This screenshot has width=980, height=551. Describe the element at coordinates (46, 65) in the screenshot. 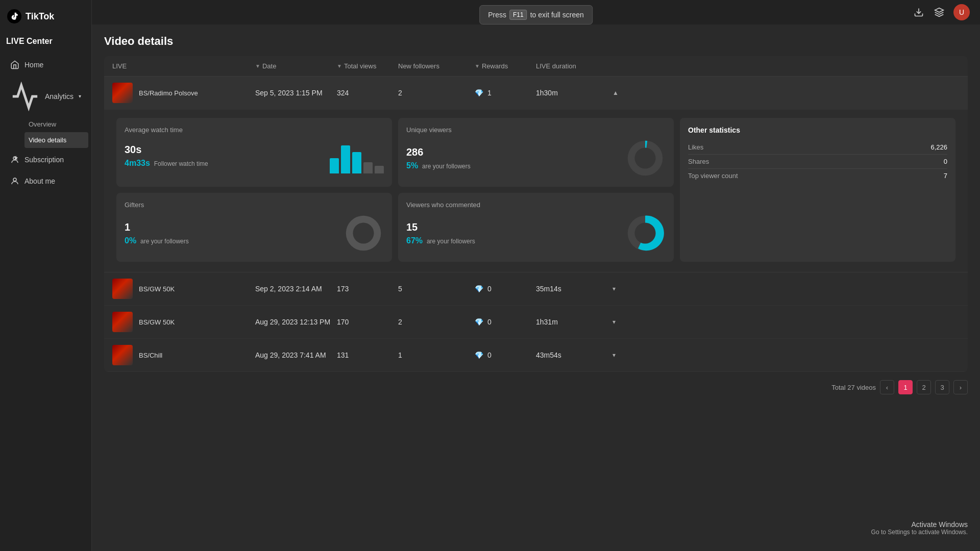

I see `sidebar-item-home: Home` at that location.